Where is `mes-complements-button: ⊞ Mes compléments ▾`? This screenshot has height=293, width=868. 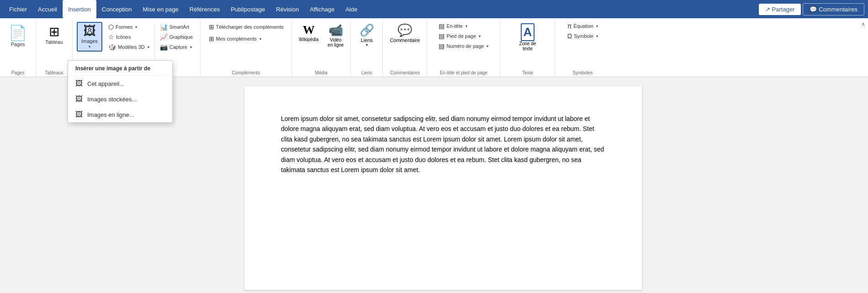
mes-complements-button: ⊞ Mes compléments ▾ is located at coordinates (246, 39).